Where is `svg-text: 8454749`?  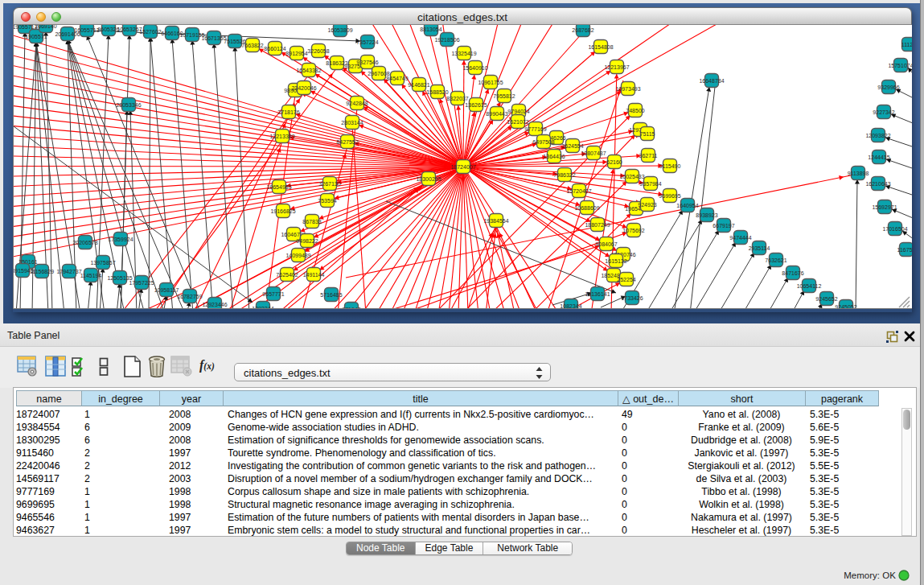
svg-text: 8454749 is located at coordinates (397, 79).